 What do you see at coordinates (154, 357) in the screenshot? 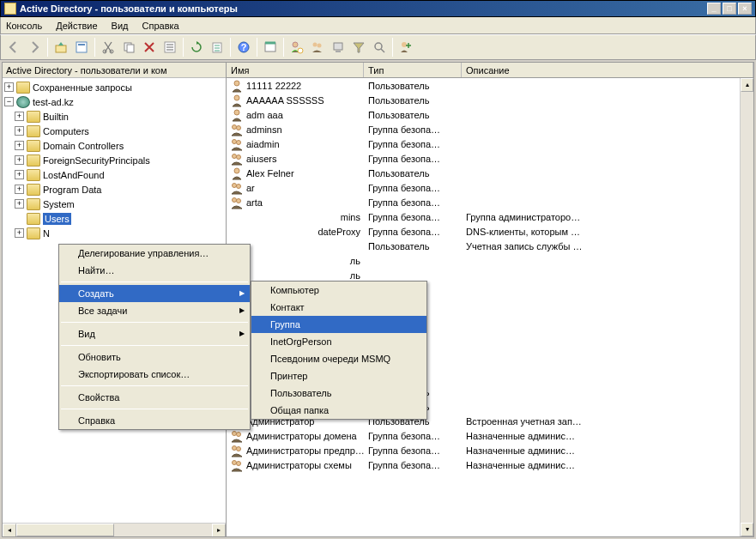
I see `ctx-refresh: Обновить` at bounding box center [154, 357].